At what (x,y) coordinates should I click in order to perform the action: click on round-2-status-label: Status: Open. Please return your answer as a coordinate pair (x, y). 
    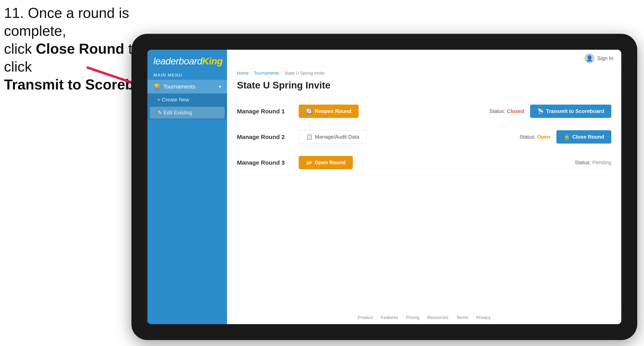
    Looking at the image, I should click on (535, 137).